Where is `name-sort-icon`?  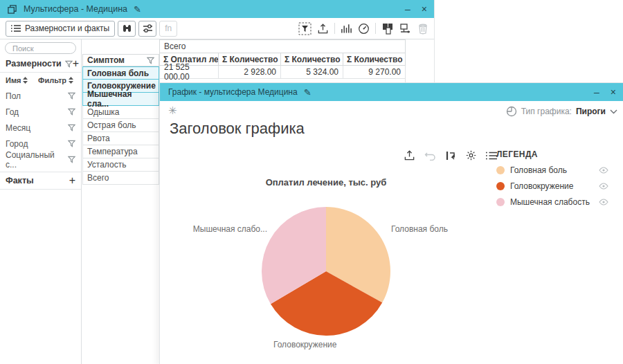 name-sort-icon is located at coordinates (25, 80).